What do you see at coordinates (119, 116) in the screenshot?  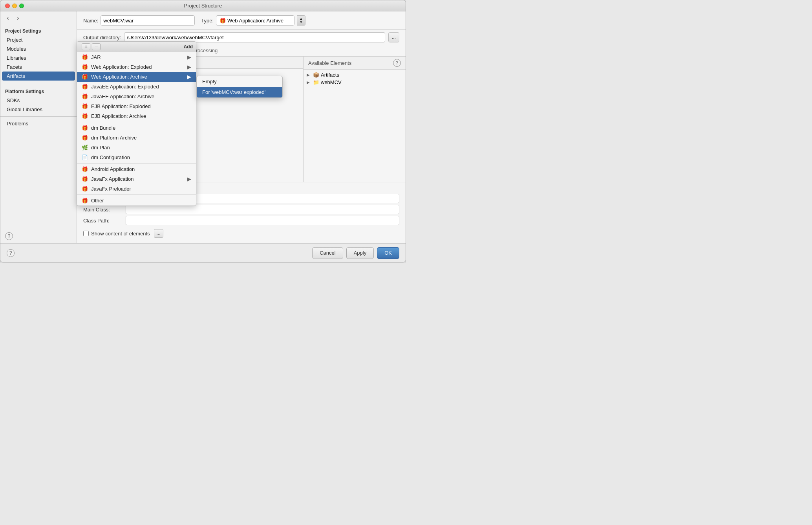 I see `dropdown-item-label: EJB Application: Archive` at bounding box center [119, 116].